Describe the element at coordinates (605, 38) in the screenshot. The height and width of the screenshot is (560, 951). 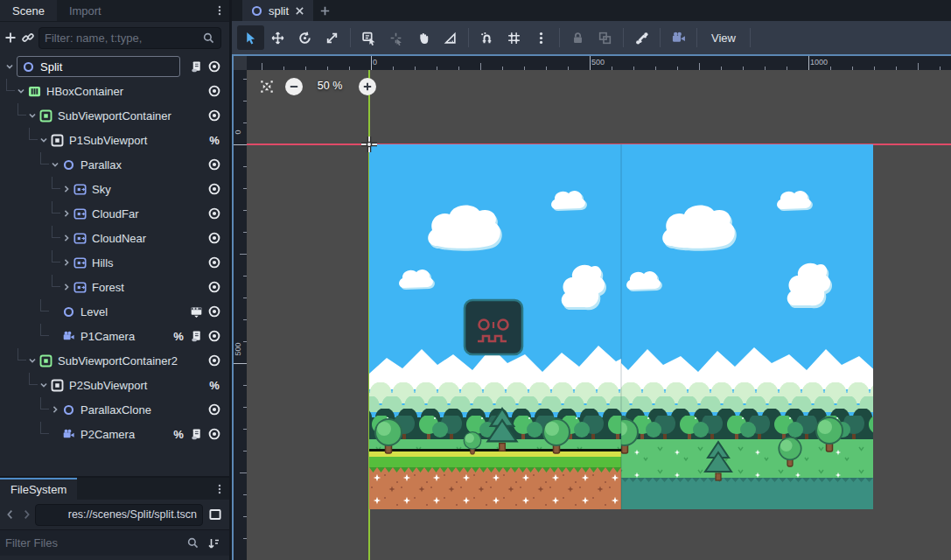
I see `group-selected-button` at that location.